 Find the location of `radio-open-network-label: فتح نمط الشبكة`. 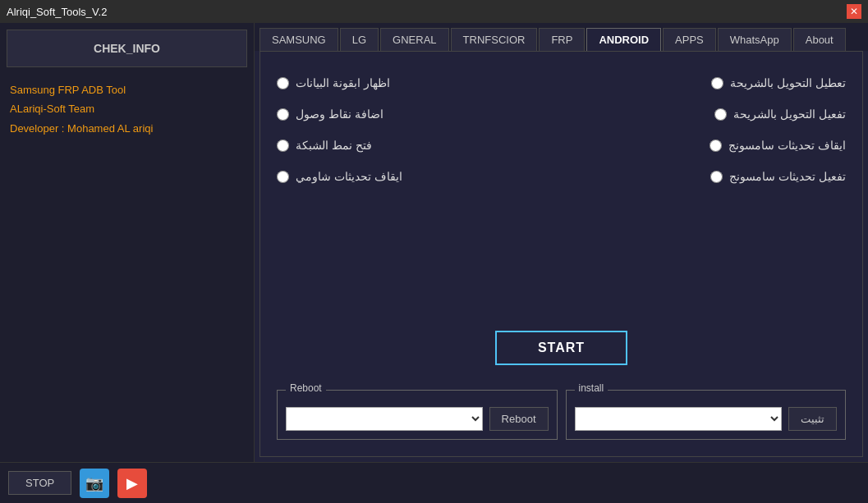

radio-open-network-label: فتح نمط الشبكة is located at coordinates (333, 145).